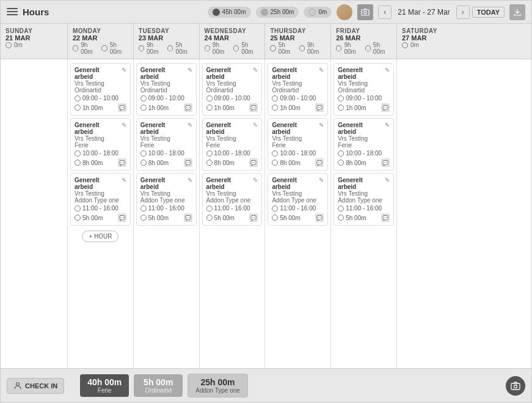 This screenshot has height=403, width=532. What do you see at coordinates (266, 12) in the screenshot?
I see `header: Hours 45h 00m 25h 00m 0m ‹ 21 Mar - 27 M…` at bounding box center [266, 12].